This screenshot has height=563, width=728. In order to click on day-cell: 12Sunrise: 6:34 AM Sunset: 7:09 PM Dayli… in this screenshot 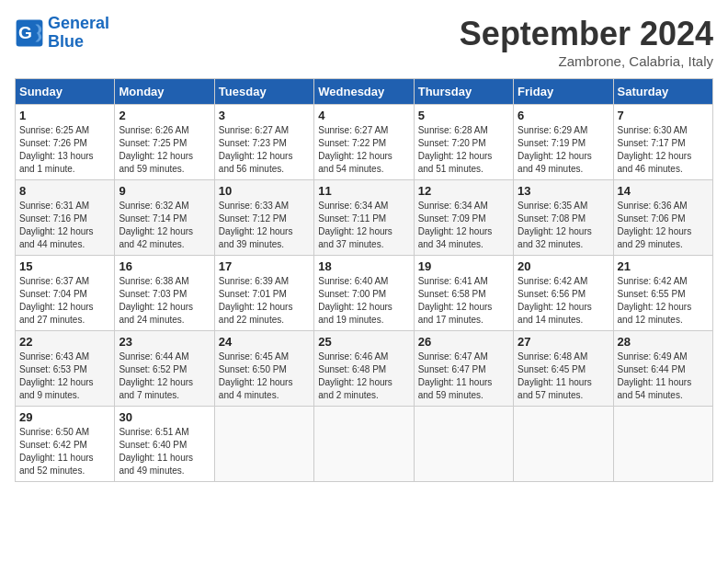, I will do `click(463, 218)`.